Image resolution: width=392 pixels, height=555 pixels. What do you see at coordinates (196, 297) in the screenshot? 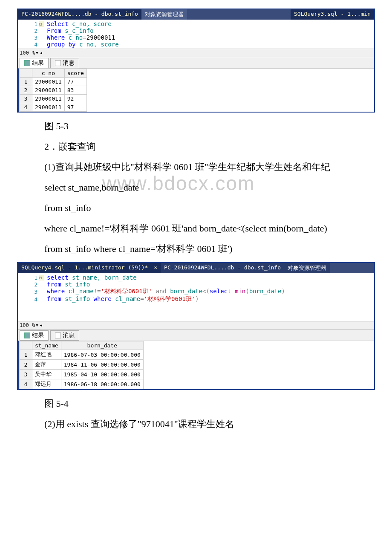
I see `sql-editor: 1 ⊟ select st_name, born_date 2 from st_…` at bounding box center [196, 297].